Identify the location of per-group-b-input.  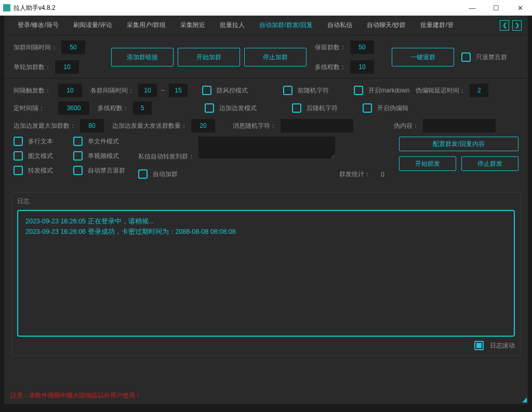
(178, 90).